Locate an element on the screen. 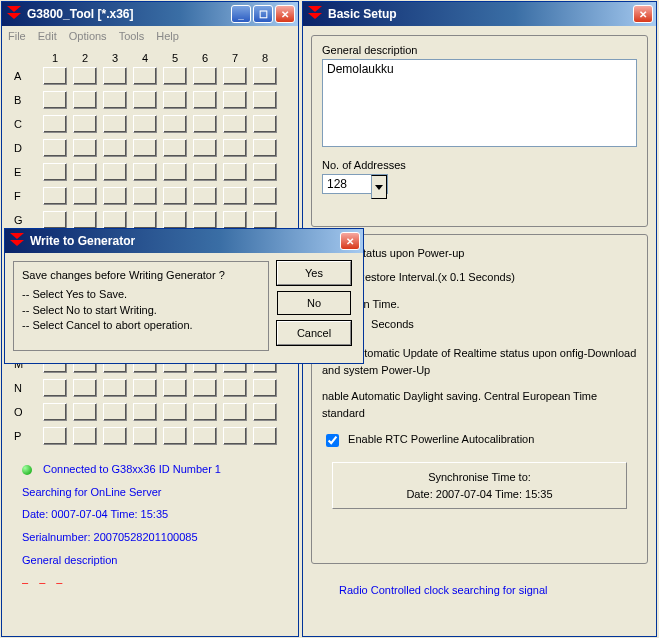  grid-row: F is located at coordinates (150, 196).